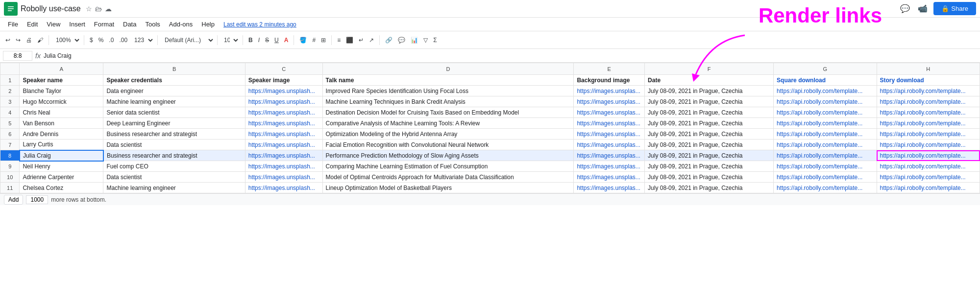  Describe the element at coordinates (361, 40) in the screenshot. I see `wrap-button: ↵` at that location.